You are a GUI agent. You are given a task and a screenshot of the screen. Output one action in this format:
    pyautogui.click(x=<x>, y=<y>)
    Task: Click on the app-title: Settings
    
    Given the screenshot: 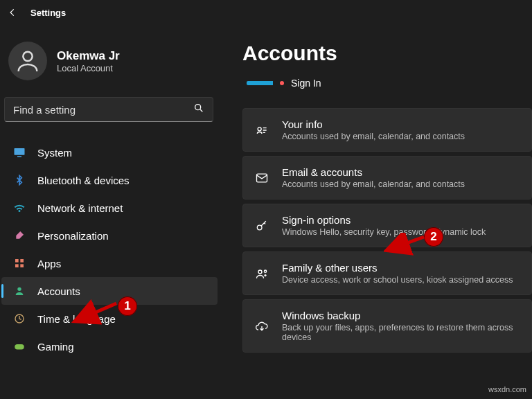 What is the action you would take?
    pyautogui.click(x=48, y=12)
    